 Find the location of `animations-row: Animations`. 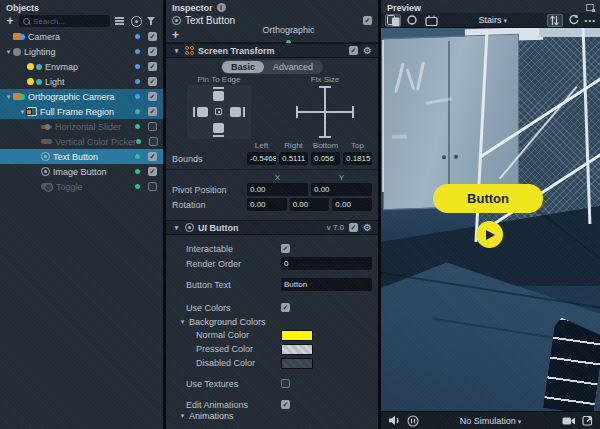

animations-row: Animations is located at coordinates (272, 416).